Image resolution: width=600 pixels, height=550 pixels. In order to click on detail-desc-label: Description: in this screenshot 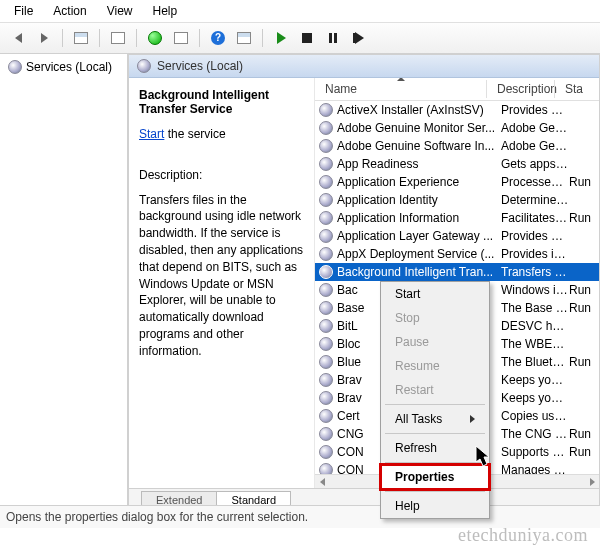, I will do `click(222, 176)`.